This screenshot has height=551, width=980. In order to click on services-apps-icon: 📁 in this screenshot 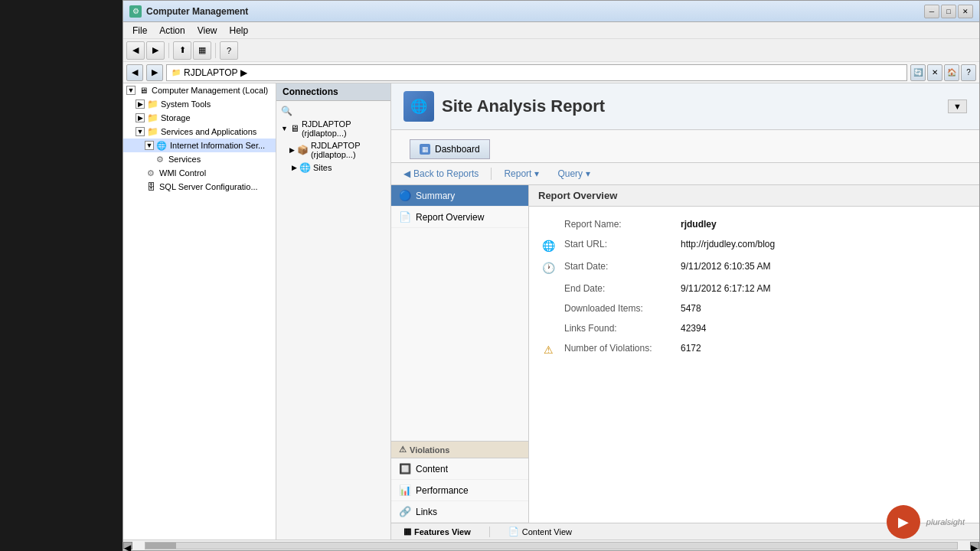, I will do `click(152, 132)`.